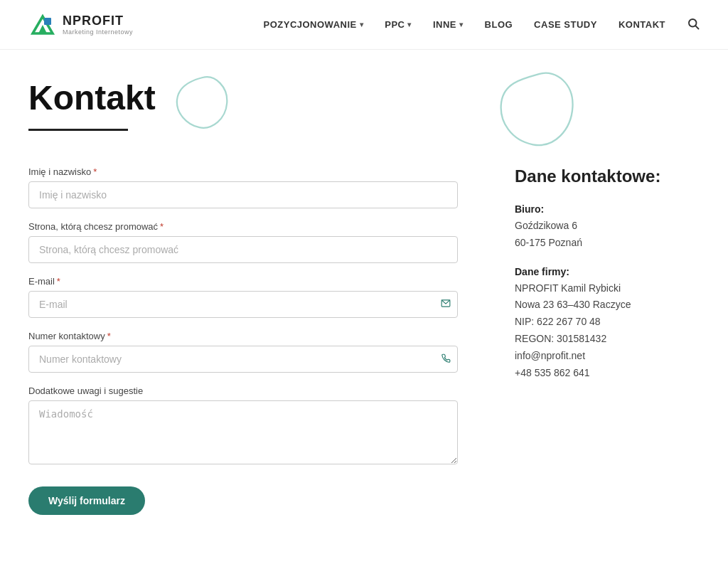 Image resolution: width=728 pixels, height=564 pixels. What do you see at coordinates (446, 304) in the screenshot?
I see `email-icon` at bounding box center [446, 304].